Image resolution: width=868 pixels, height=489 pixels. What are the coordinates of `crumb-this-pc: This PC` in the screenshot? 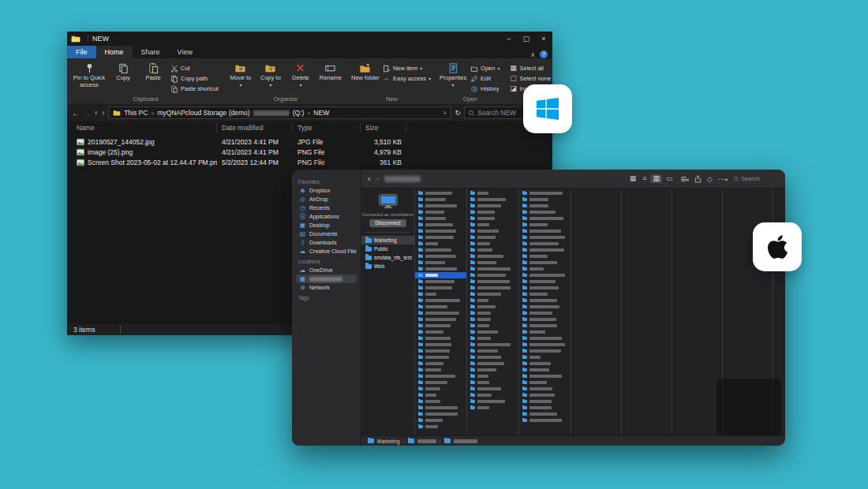 It's located at (136, 113).